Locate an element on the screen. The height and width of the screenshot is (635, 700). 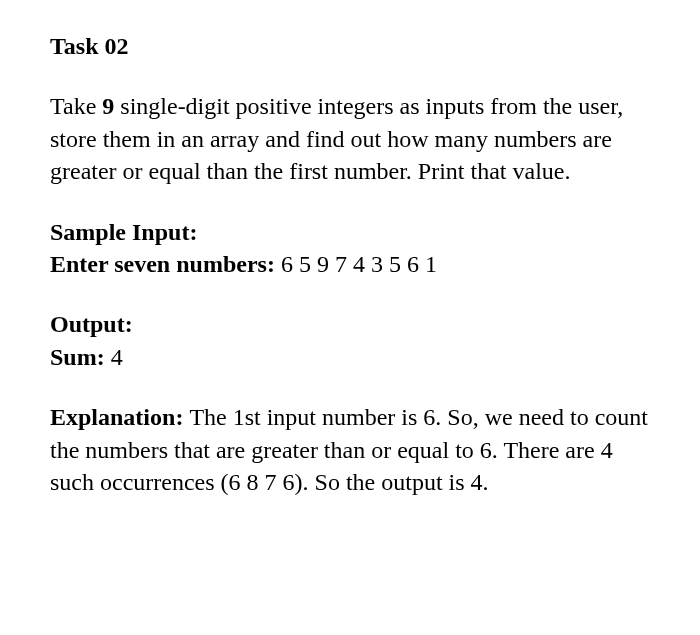
output-label: Sum: is located at coordinates (80, 357).